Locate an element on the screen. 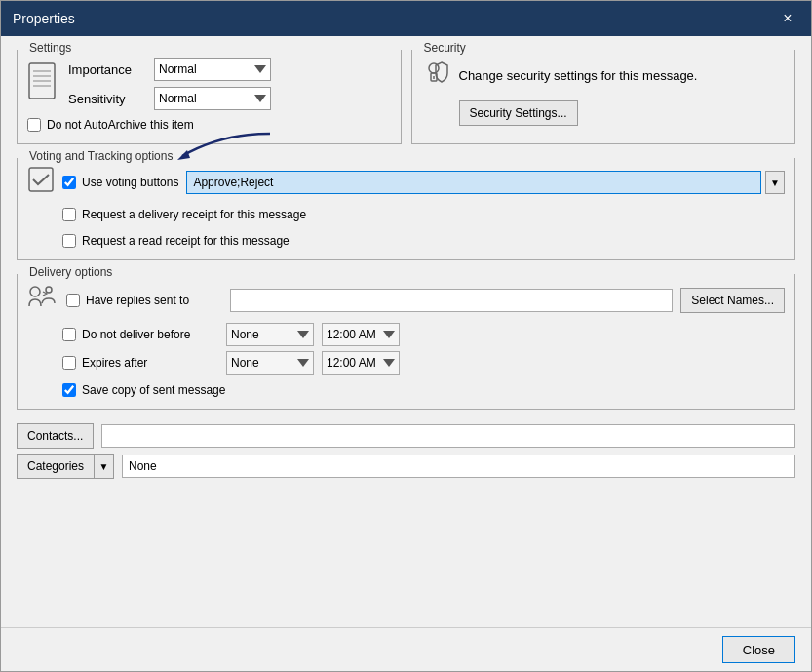  expires-row: Expires after None 12:00 AM is located at coordinates (423, 363).